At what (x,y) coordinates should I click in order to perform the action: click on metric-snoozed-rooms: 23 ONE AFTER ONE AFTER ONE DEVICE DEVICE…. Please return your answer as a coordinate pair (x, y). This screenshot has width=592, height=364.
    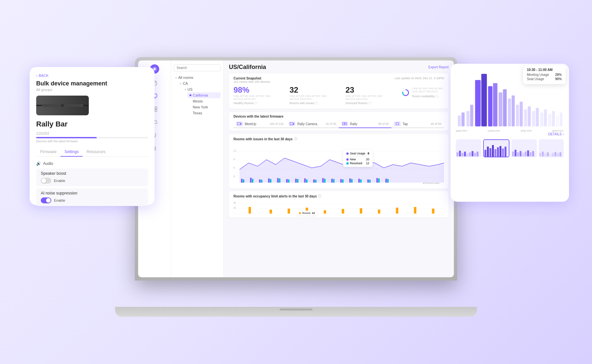
    Looking at the image, I should click on (367, 95).